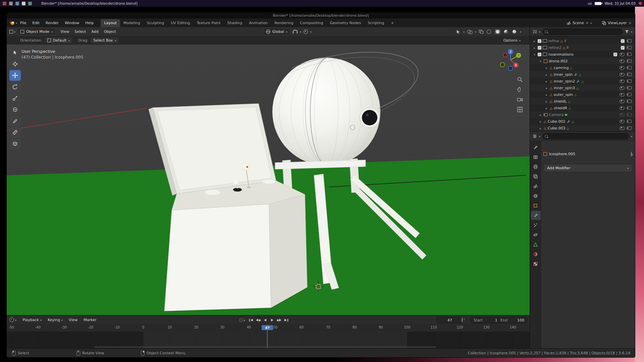 The height and width of the screenshot is (362, 644). Describe the element at coordinates (513, 320) in the screenshot. I see `frame-end-field: End 100` at that location.